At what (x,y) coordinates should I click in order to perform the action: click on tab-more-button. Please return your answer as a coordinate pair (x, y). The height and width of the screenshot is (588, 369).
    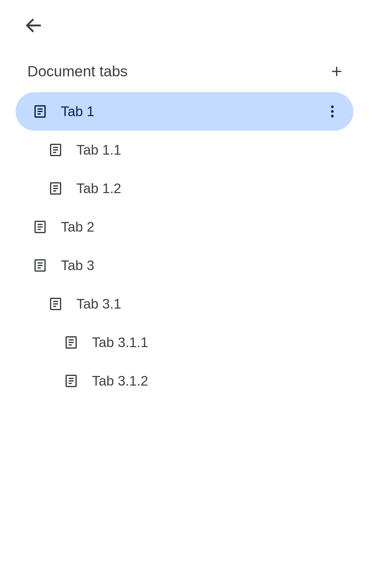
    Looking at the image, I should click on (332, 111).